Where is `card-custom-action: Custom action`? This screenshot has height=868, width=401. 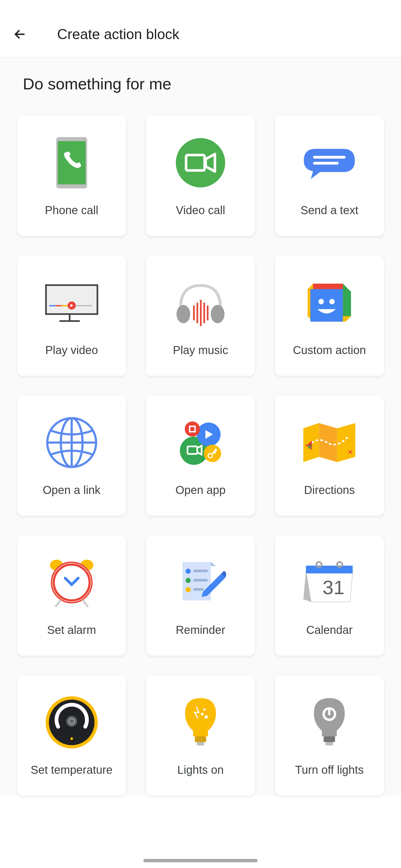 card-custom-action: Custom action is located at coordinates (330, 316).